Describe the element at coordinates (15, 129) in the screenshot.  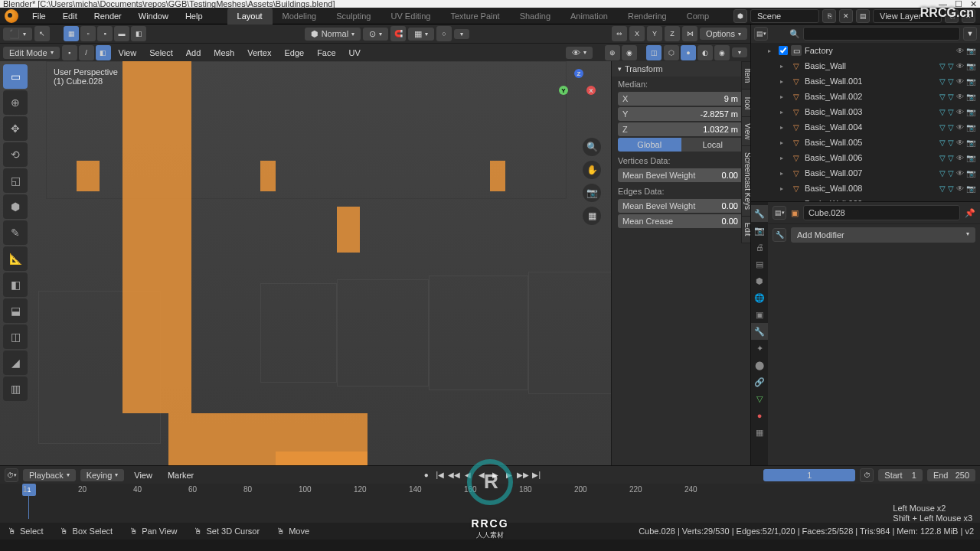
I see `tool-move: ✥` at that location.